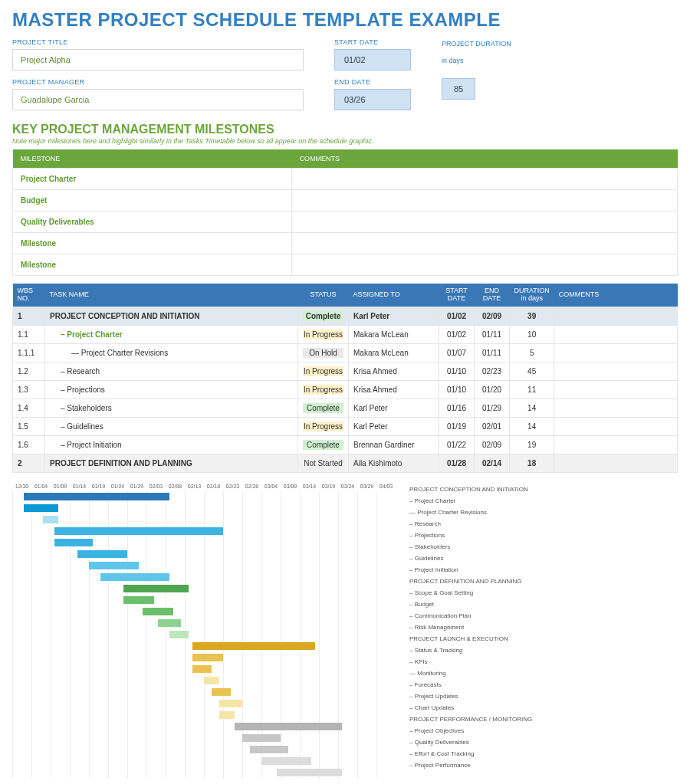 This screenshot has width=690, height=784. Describe the element at coordinates (345, 201) in the screenshot. I see `milestone-row: Budget` at that location.